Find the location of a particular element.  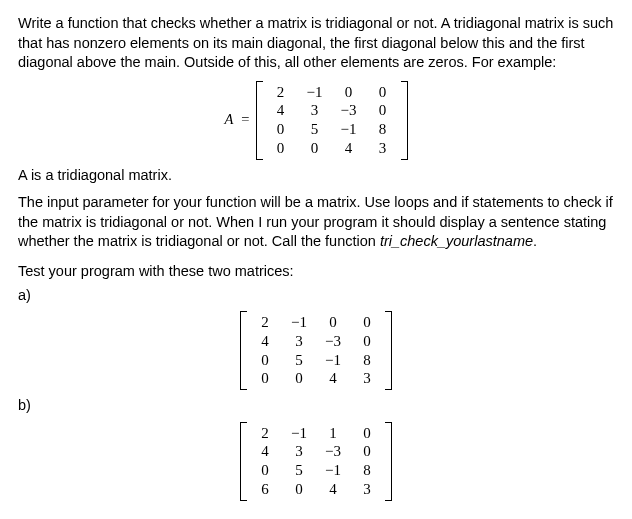

body-end: . is located at coordinates (535, 241).